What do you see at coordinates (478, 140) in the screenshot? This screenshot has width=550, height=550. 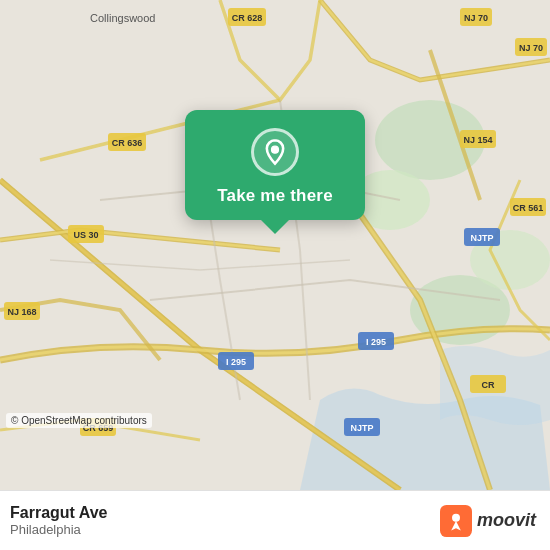 I see `svg-text: NJ 154` at bounding box center [478, 140].